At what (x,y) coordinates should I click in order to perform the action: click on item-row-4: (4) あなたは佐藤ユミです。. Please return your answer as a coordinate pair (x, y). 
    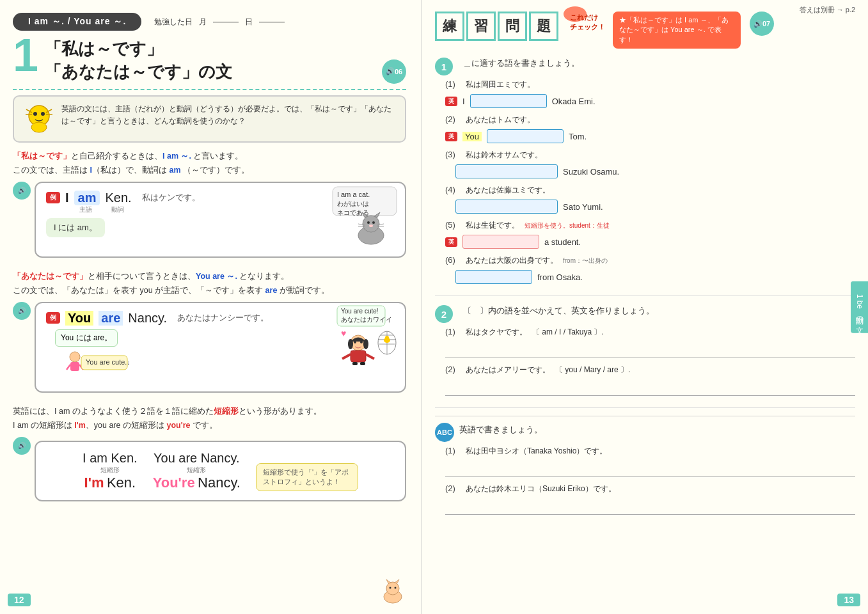
    Looking at the image, I should click on (650, 192).